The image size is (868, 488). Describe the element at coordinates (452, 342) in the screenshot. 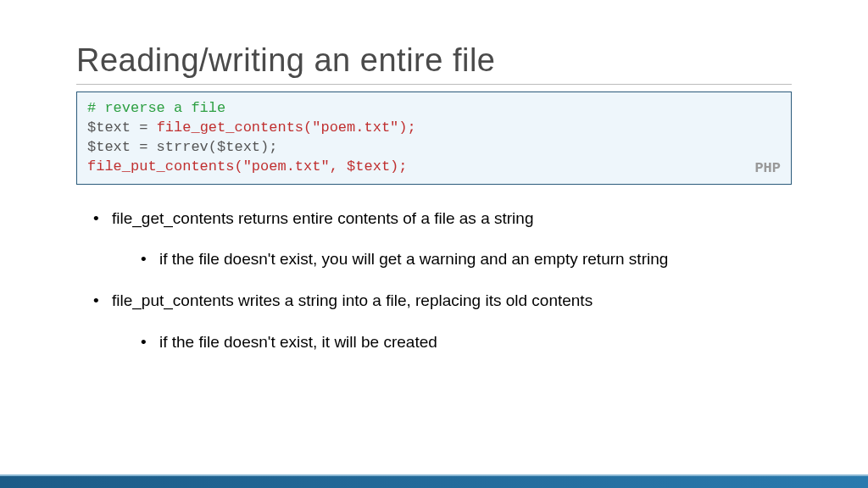

I see `sub-bullet-list: if the file doesn't exist, it will be cr…` at that location.